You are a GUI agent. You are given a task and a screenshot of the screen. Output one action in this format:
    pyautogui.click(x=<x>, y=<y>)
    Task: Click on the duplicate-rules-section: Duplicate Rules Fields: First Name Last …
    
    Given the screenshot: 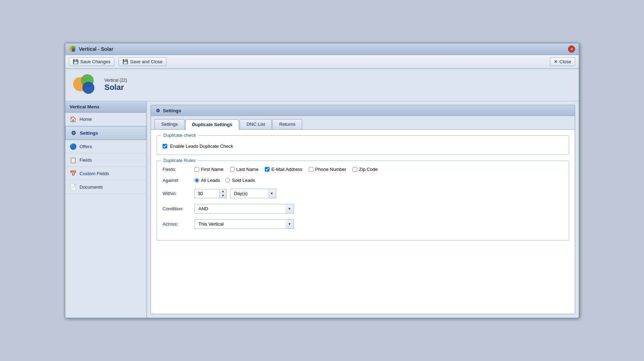 What is the action you would take?
    pyautogui.click(x=363, y=200)
    